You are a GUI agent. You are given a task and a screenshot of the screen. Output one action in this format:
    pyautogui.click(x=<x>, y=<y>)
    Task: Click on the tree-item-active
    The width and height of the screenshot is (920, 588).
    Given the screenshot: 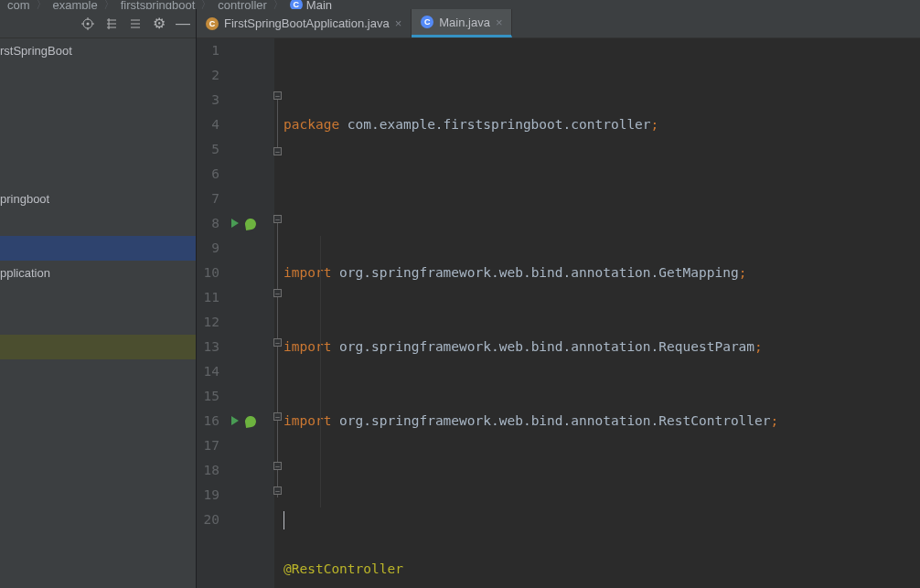 What is the action you would take?
    pyautogui.click(x=98, y=347)
    